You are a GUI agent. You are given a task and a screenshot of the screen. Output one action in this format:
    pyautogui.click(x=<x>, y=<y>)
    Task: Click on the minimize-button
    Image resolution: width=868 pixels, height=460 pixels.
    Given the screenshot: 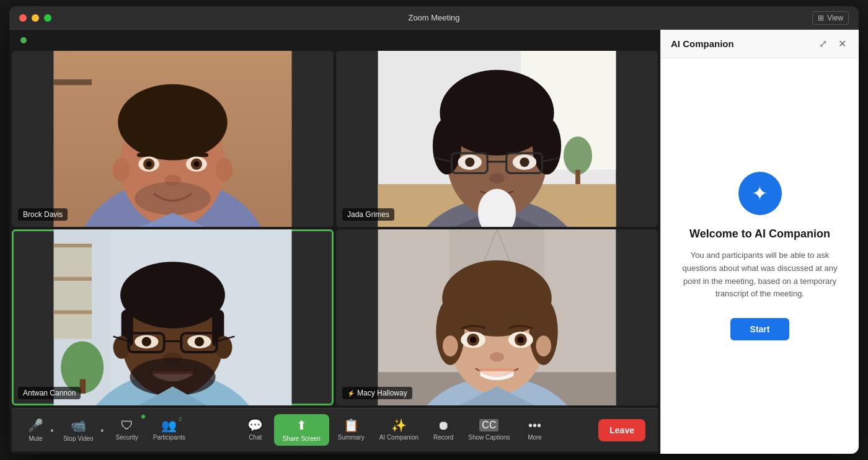 What is the action you would take?
    pyautogui.click(x=35, y=18)
    